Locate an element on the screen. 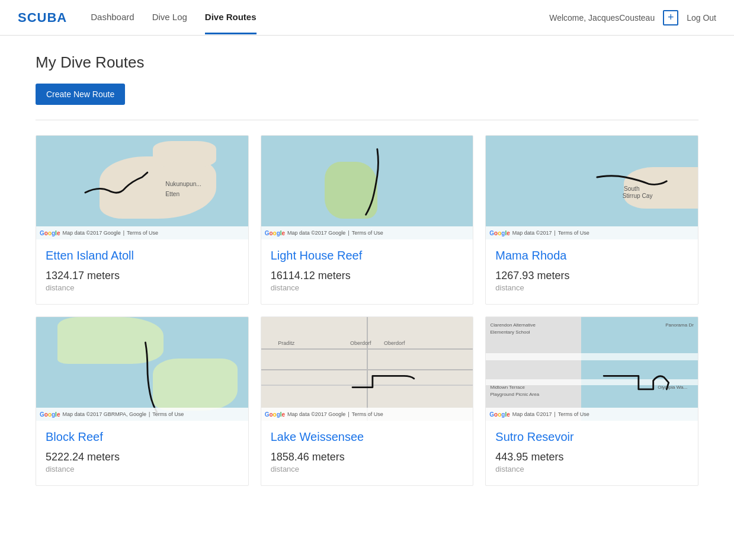 This screenshot has height=560, width=734. route-card-mama: South Stirrup Cay Google Map data ©2017 … is located at coordinates (592, 220).